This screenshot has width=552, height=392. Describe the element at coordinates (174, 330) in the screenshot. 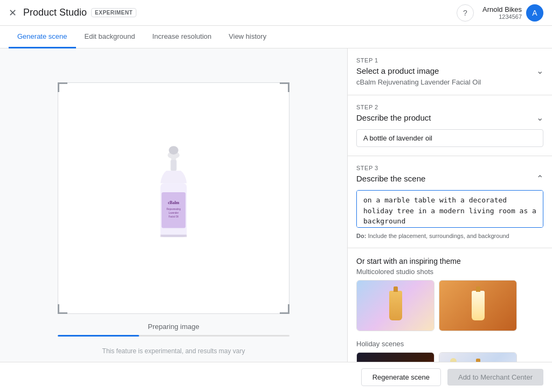

I see `progress-area: Preparing image` at that location.